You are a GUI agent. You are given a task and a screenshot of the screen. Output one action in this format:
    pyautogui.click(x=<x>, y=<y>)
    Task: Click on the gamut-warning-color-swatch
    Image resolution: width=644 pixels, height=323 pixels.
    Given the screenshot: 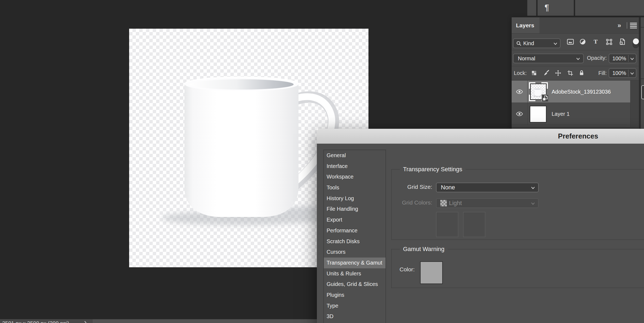 What is the action you would take?
    pyautogui.click(x=431, y=273)
    